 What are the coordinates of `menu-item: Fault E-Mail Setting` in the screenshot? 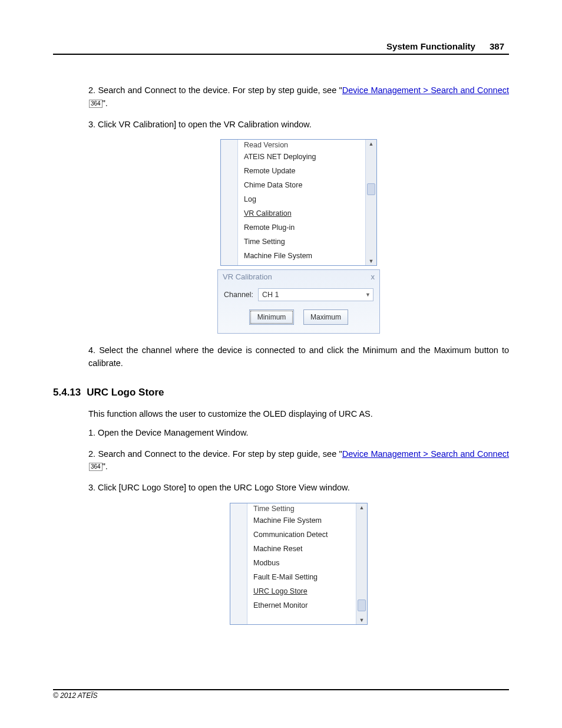 It's located at (303, 577).